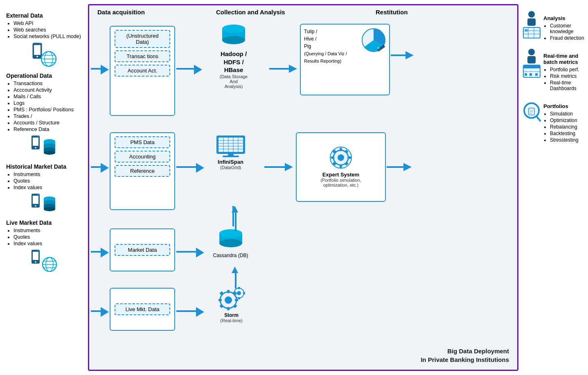 This screenshot has width=588, height=375. I want to click on arr-infini-expert-head, so click(291, 167).